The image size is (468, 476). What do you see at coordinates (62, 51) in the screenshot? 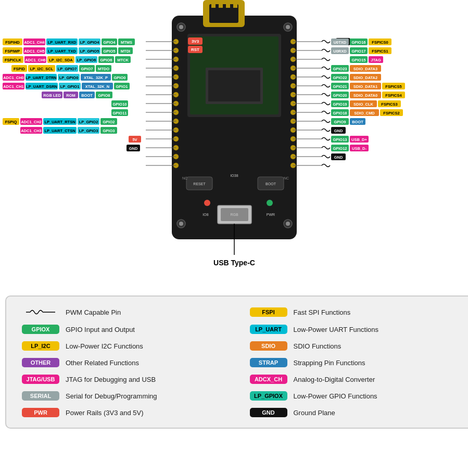
I see `svg-text: LP_UART_TXD` at bounding box center [62, 51].